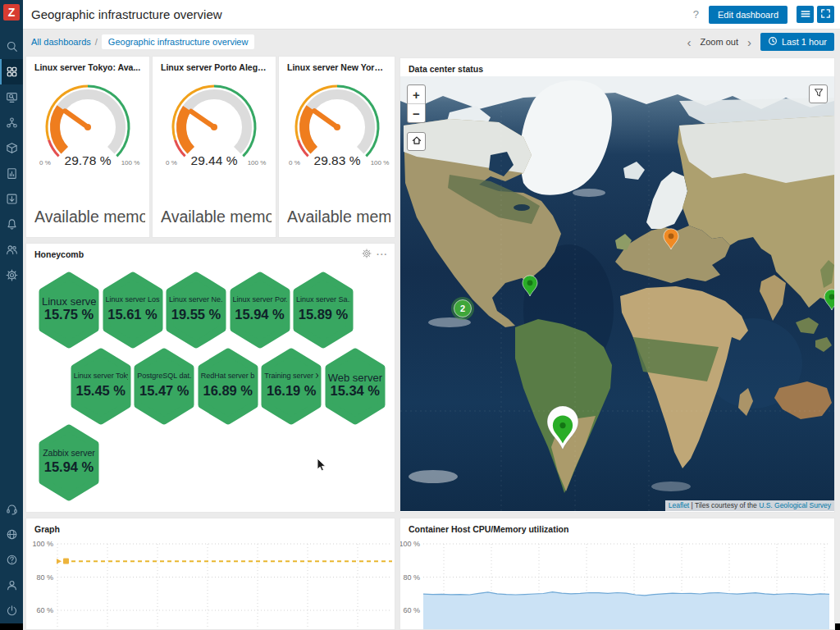  Describe the element at coordinates (417, 103) in the screenshot. I see `map-zoom-control: + −` at that location.